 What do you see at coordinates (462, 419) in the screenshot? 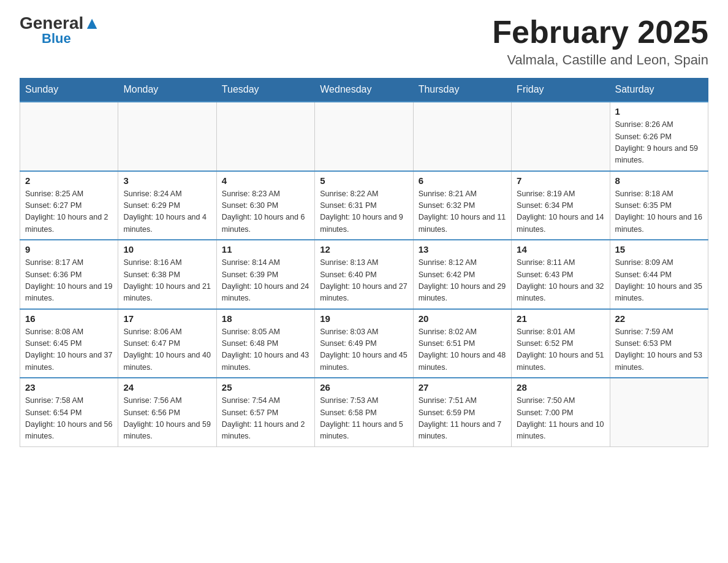
I see `day-info: Sunrise: 7:51 AMSunset: 6:59 PMDaylight:…` at bounding box center [462, 419].